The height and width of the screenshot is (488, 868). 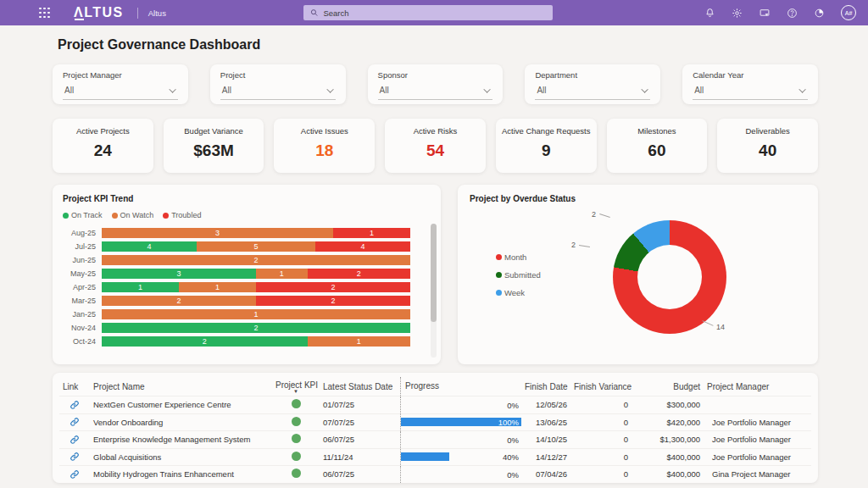 I want to click on column-header-project-manager: Project Manager, so click(x=758, y=386).